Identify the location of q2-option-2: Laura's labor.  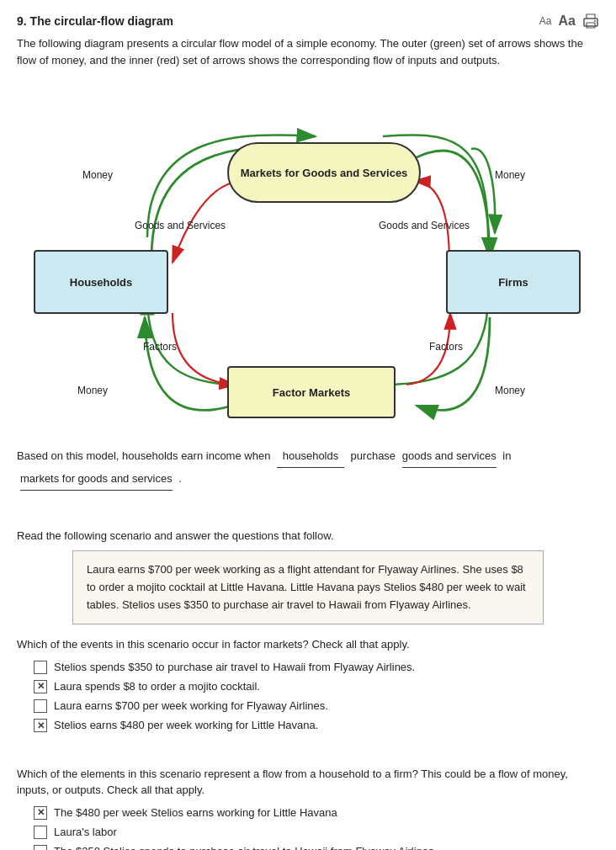
(316, 832).